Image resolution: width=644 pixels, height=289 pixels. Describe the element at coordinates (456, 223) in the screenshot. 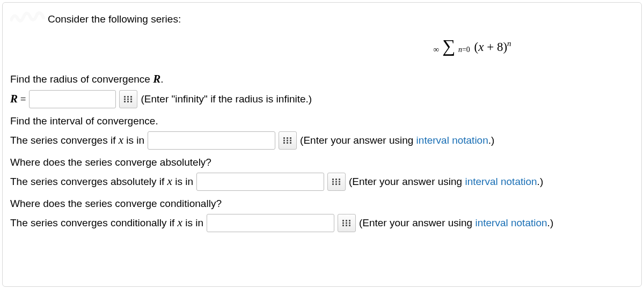

I see `q4-hint: (Enter your answer using interval notati…` at that location.